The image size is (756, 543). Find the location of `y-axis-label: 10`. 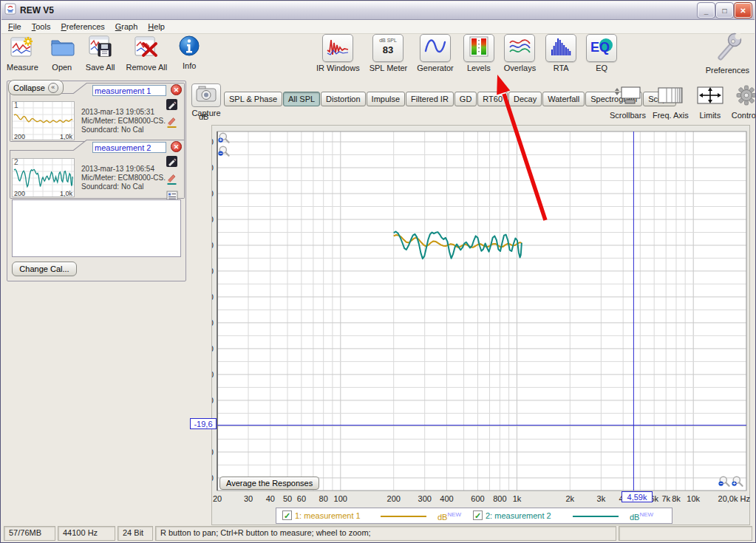

y-axis-label: 10 is located at coordinates (213, 349).